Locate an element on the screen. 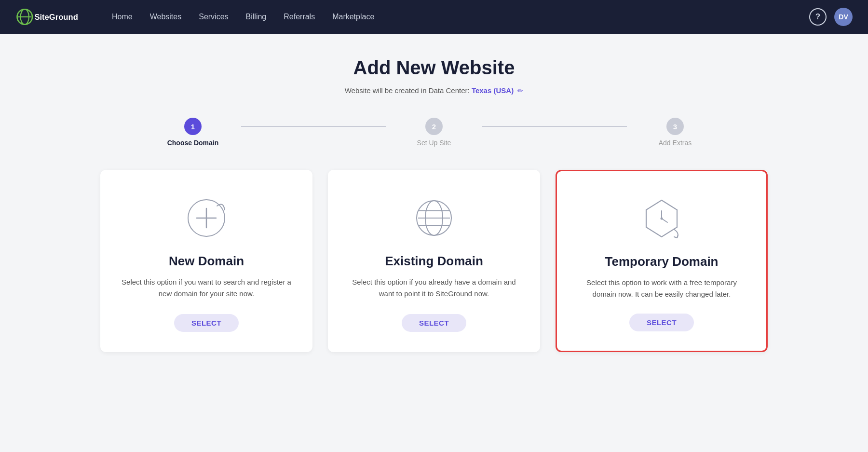 This screenshot has width=868, height=452. subtitle: Website will be created in Data Center: … is located at coordinates (434, 91).